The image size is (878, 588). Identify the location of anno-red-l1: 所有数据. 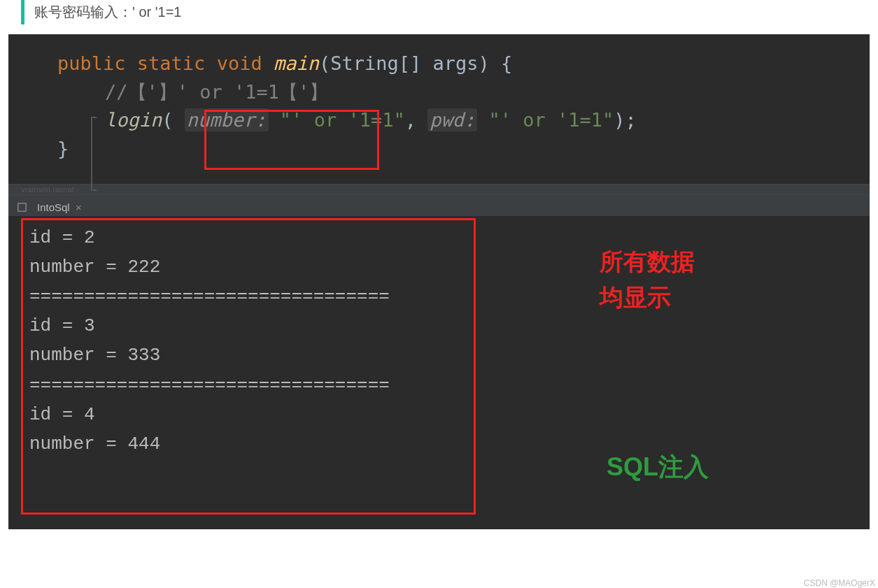
(647, 261).